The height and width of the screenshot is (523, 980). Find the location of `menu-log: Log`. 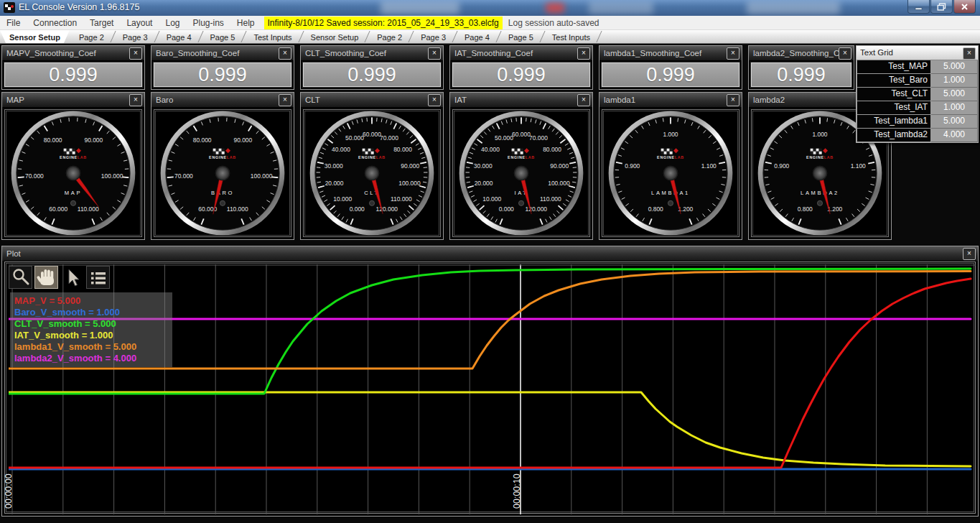

menu-log: Log is located at coordinates (172, 23).